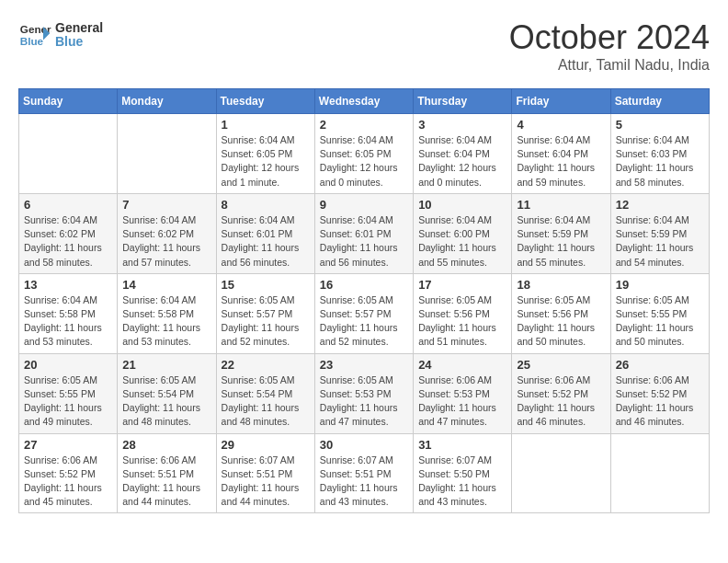 This screenshot has height=563, width=728. Describe the element at coordinates (364, 101) in the screenshot. I see `calendar-header: SundayMondayTuesdayWednesdayThursdayFrid…` at that location.